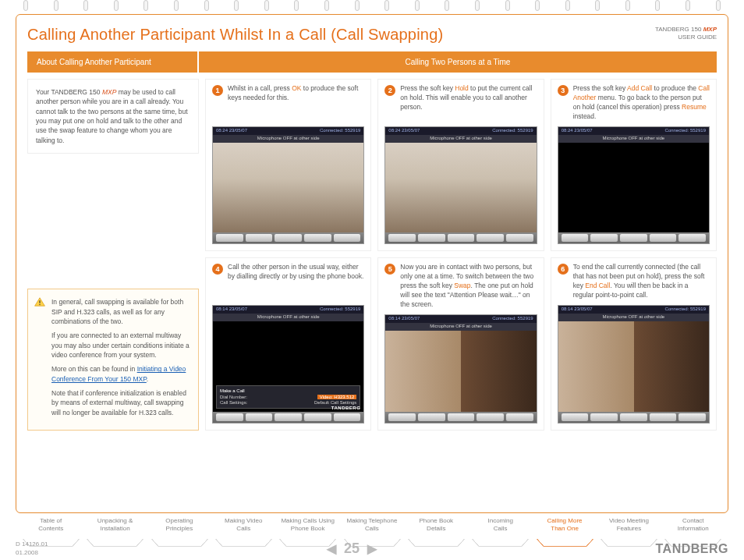  Describe the element at coordinates (243, 528) in the screenshot. I see `nav-tab: Making VideoCalls` at that location.